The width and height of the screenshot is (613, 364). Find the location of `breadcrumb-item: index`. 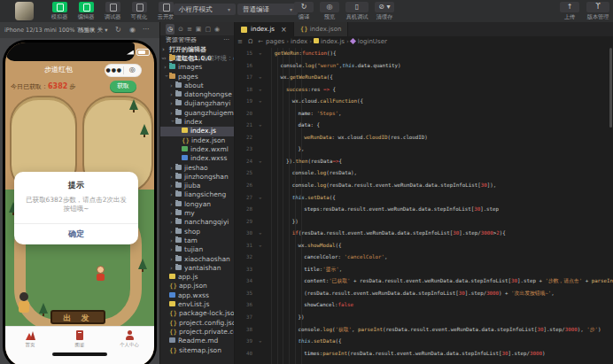

breadcrumb-item: index is located at coordinates (299, 42).